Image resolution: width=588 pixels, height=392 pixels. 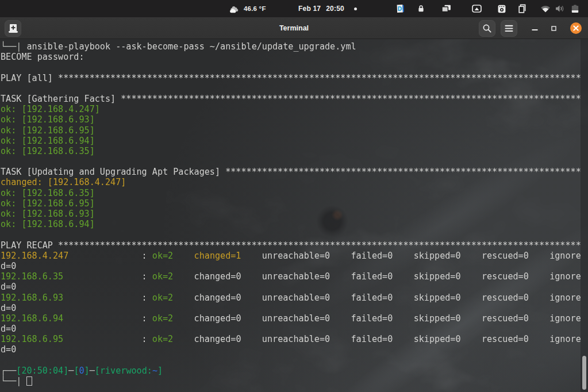 I want to click on terminal-row: ok: [192.168.4.247], so click(x=291, y=109).